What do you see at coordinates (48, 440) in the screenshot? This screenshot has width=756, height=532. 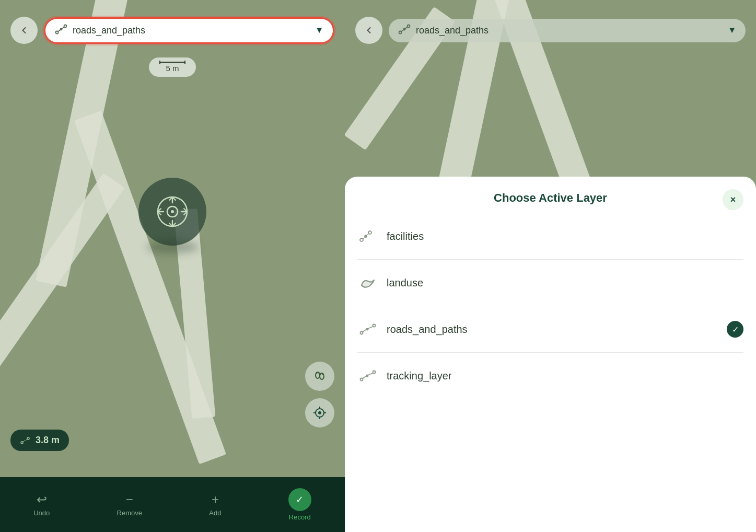 I see `distance-value: 3.8 m` at bounding box center [48, 440].